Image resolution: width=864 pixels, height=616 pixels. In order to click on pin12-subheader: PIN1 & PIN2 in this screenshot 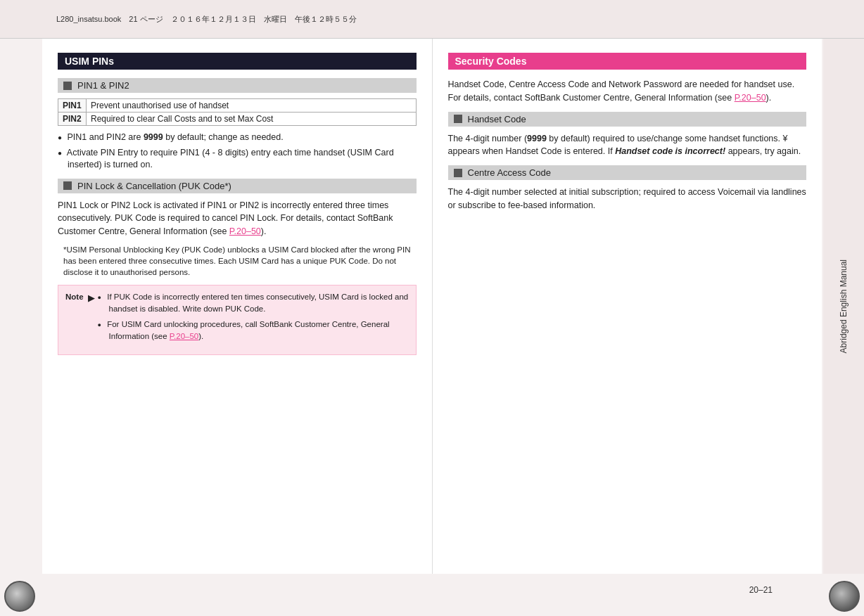, I will do `click(237, 86)`.